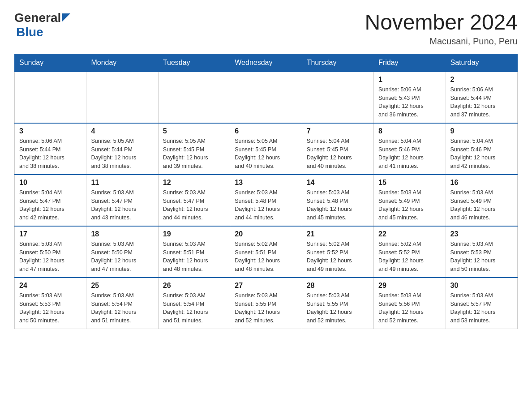 This screenshot has width=532, height=411. What do you see at coordinates (266, 201) in the screenshot?
I see `calendar-cell: 13Sunrise: 5:03 AM Sunset: 5:48 PM Dayli…` at bounding box center [266, 201].